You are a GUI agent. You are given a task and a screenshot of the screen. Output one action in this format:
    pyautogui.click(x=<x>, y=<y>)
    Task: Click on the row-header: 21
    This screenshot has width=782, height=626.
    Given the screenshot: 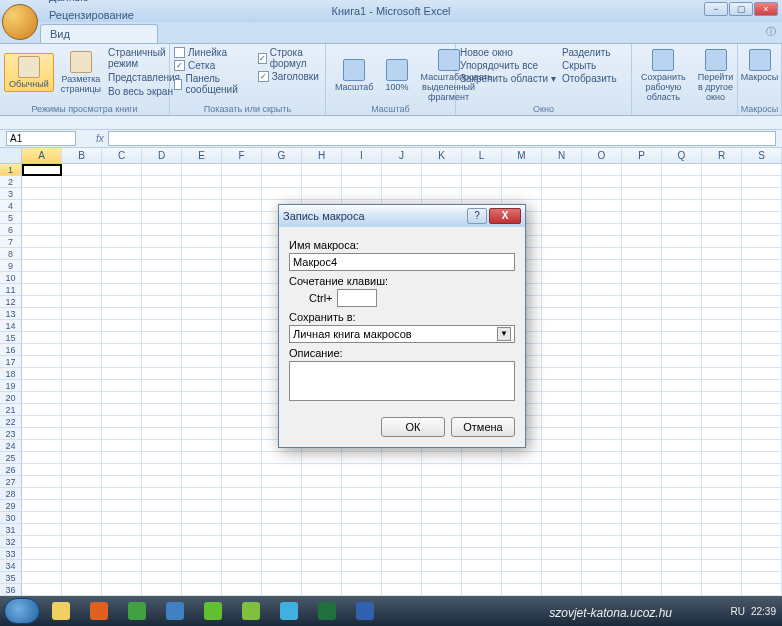 What is the action you would take?
    pyautogui.click(x=11, y=410)
    